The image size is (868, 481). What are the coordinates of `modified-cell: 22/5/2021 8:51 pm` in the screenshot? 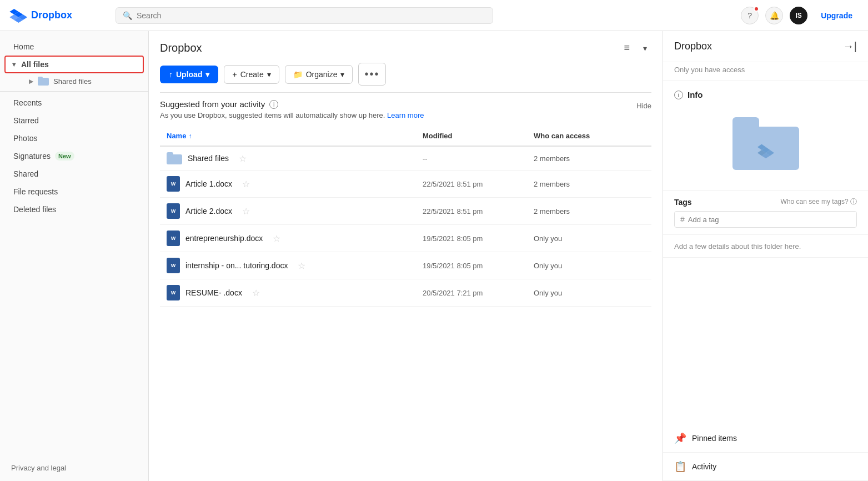 It's located at (478, 184).